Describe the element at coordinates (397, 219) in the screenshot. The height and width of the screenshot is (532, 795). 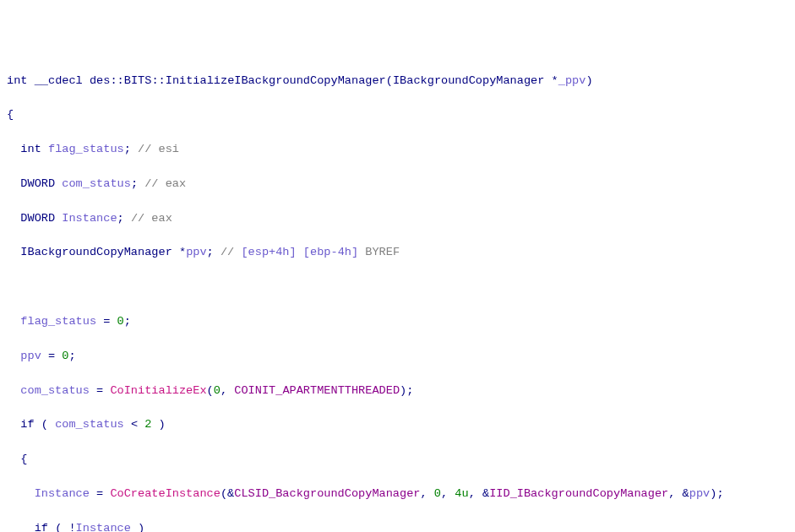
I see `code-line: DWORD Instance; // eax` at that location.